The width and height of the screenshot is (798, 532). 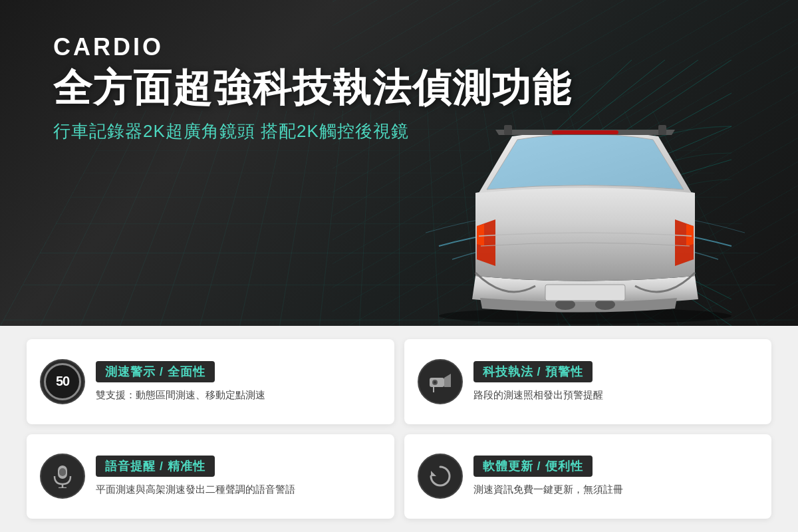 What do you see at coordinates (616, 489) in the screenshot?
I see `feature-desc-update: 測速資訊免費一鍵更新，無須註冊` at bounding box center [616, 489].